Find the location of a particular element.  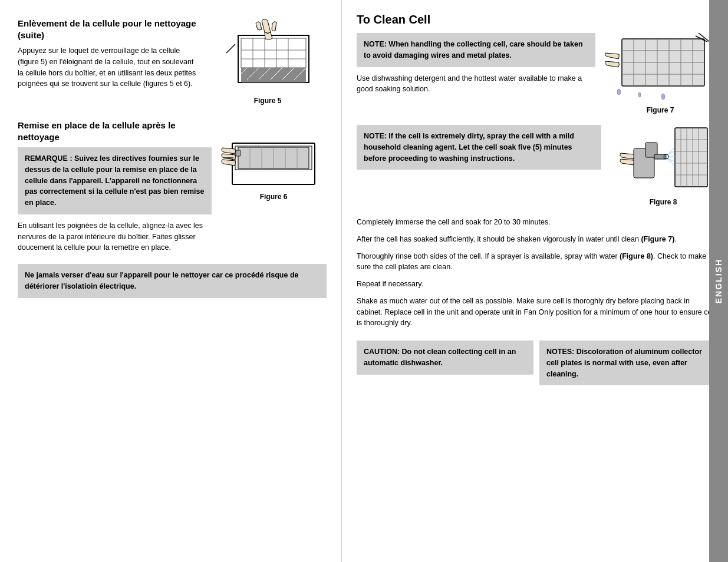

figure7-container: Figure 7 is located at coordinates (660, 74).